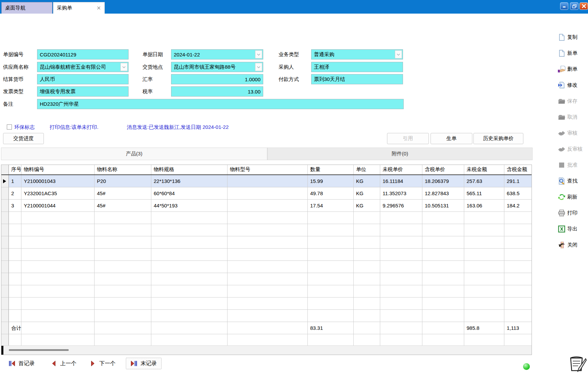 This screenshot has height=373, width=588. What do you see at coordinates (289, 79) in the screenshot?
I see `payment-label: 付款方式` at bounding box center [289, 79].